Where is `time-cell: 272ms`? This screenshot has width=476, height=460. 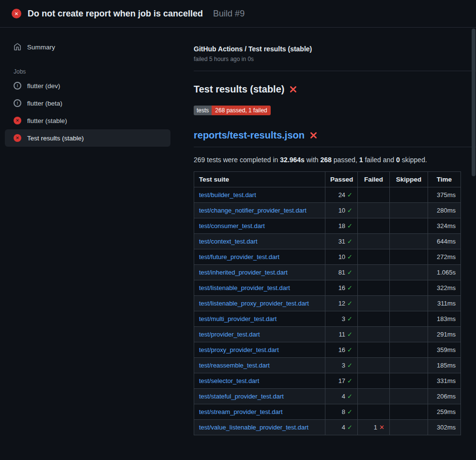
time-cell: 272ms is located at coordinates (445, 257).